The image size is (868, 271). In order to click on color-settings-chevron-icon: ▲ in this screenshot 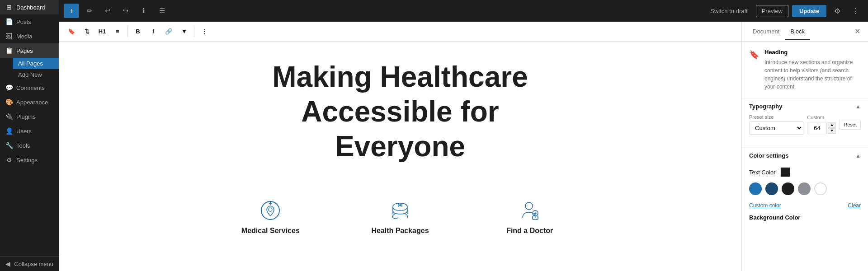, I will do `click(858, 156)`.